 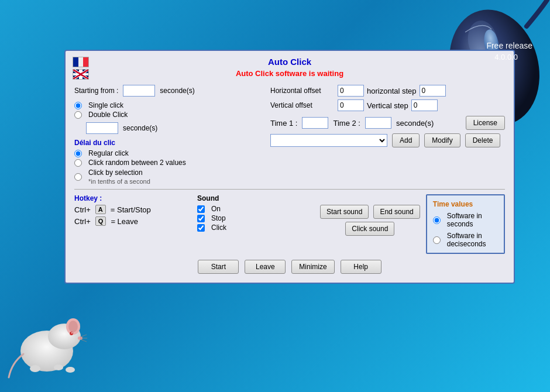 What do you see at coordinates (133, 209) in the screenshot?
I see `hotkey-a-row: Ctrl+ A = Start/Stop` at bounding box center [133, 209].